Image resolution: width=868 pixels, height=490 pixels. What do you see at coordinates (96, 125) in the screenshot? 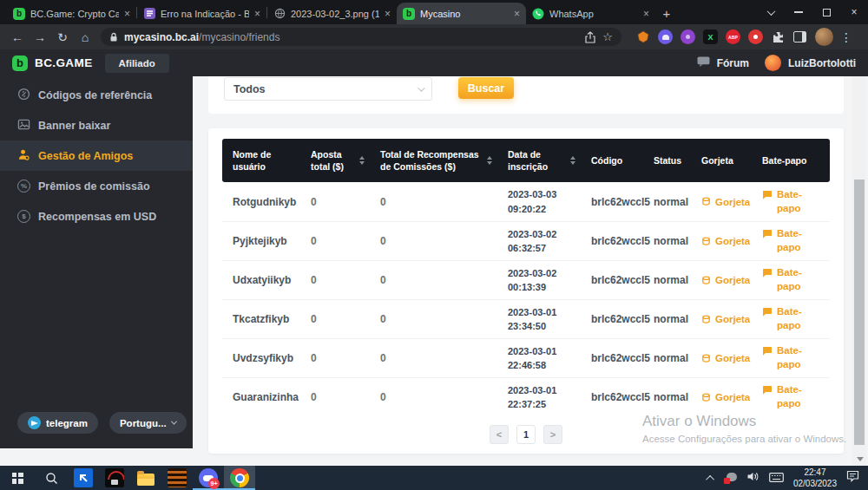
I see `sidebar-item-banner: Banner baixar` at bounding box center [96, 125].